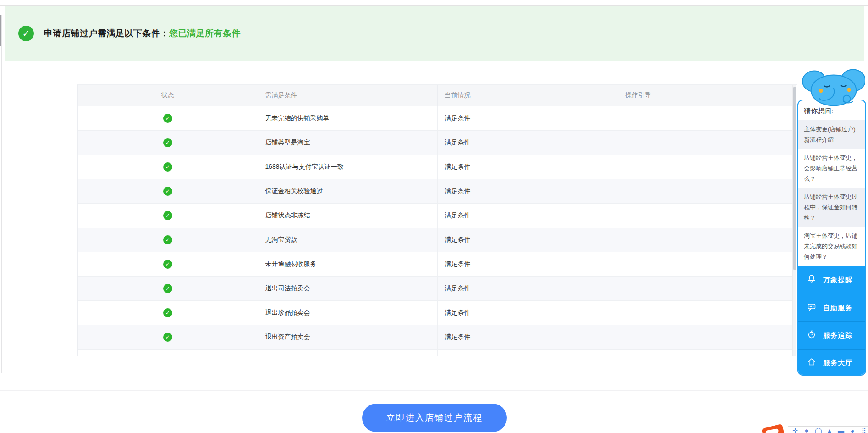  What do you see at coordinates (832, 168) in the screenshot?
I see `faq-item: 店铺经营主体变更，会影响店铺正常经营么？` at bounding box center [832, 168].